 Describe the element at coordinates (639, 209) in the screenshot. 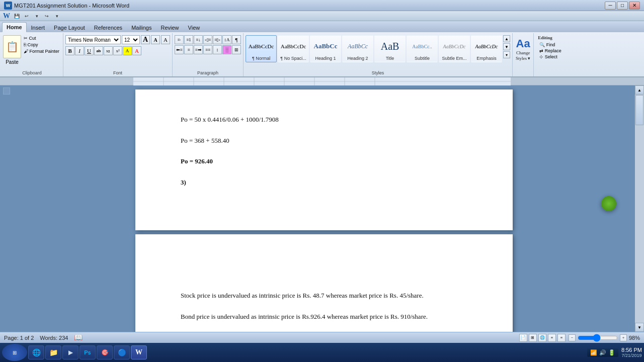

I see `right-scrollbar: ▲ ▼` at that location.